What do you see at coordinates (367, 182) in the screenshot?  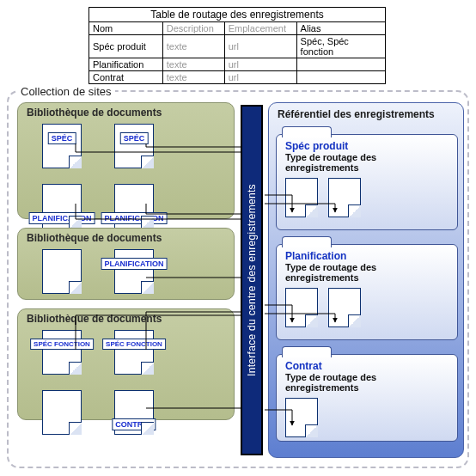 I see `routing-folder: Spéc produit Type de routage des enregis…` at bounding box center [367, 182].